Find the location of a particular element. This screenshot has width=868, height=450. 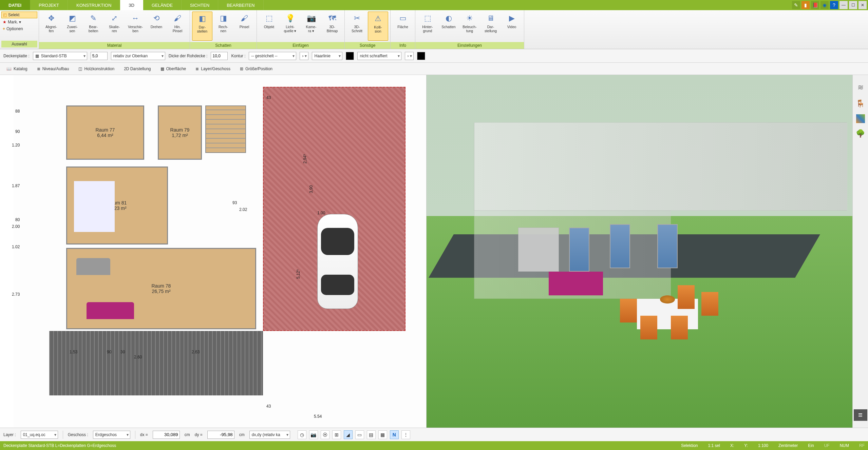

ribbon-btn-3-0: ✂3D-Schnitt is located at coordinates (357, 26).